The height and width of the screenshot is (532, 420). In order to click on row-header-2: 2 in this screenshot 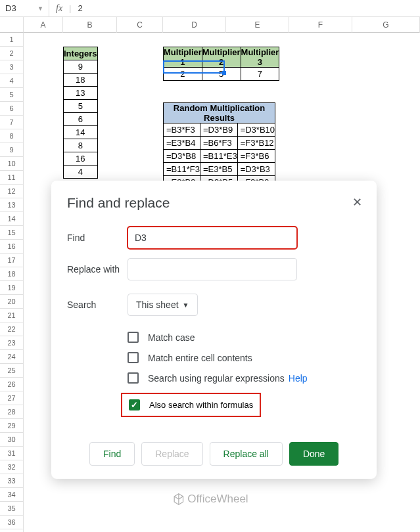, I will do `click(12, 54)`.